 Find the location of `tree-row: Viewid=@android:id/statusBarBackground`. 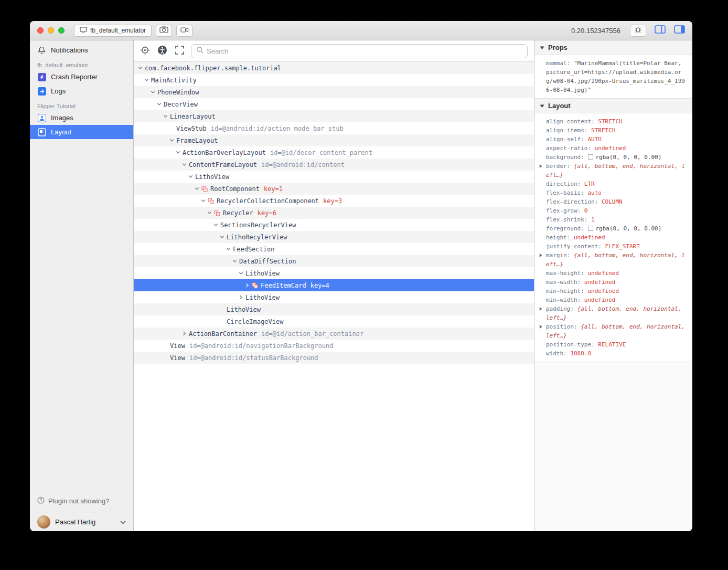

tree-row: Viewid=@android:id/statusBarBackground is located at coordinates (334, 358).